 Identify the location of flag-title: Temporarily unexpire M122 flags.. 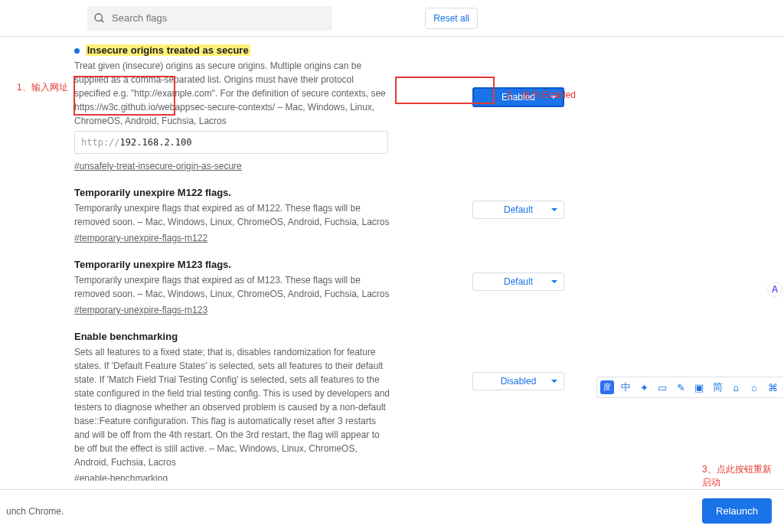
(153, 193).